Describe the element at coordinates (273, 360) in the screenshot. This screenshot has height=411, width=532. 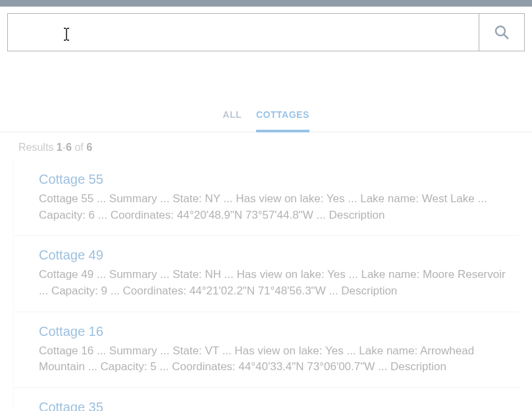
I see `result-snippet: Cottage 16 ... Summary ... State: VT ...…` at that location.